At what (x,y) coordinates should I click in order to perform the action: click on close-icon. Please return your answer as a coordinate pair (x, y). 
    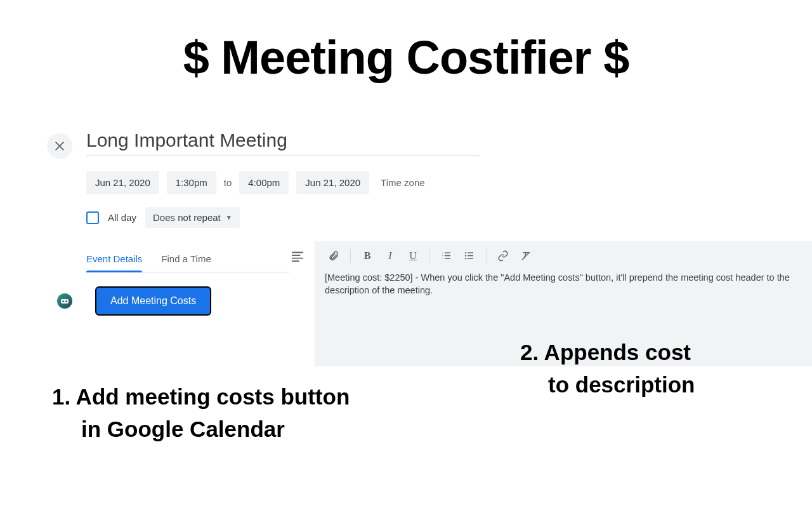
    Looking at the image, I should click on (60, 146).